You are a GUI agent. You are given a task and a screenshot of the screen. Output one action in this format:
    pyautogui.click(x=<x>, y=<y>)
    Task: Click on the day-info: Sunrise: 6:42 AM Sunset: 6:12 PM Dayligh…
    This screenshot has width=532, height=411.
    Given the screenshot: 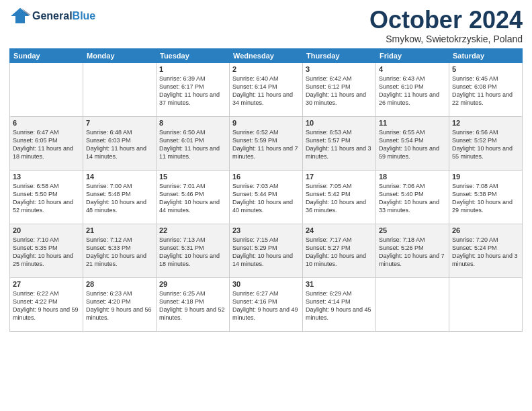 What is the action you would take?
    pyautogui.click(x=339, y=91)
    